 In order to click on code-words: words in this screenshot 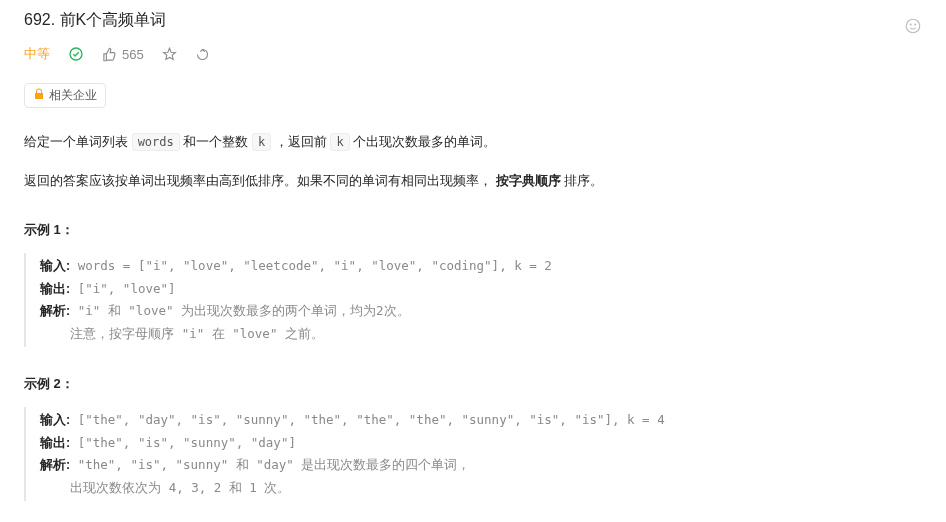, I will do `click(156, 142)`.